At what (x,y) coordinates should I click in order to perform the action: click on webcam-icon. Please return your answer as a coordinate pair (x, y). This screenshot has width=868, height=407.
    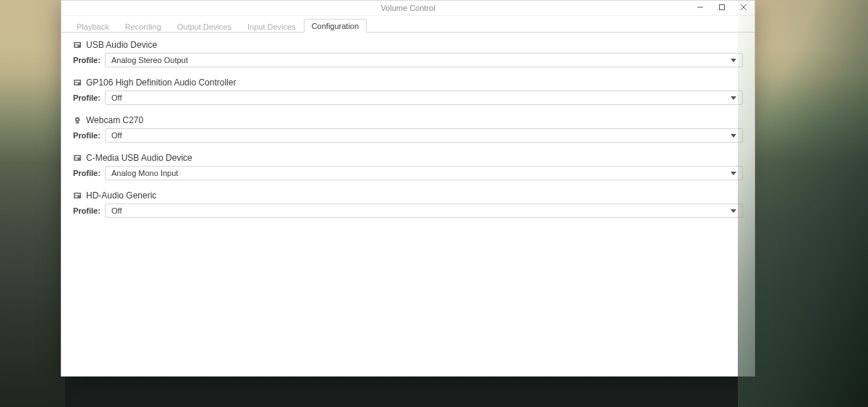
    Looking at the image, I should click on (77, 120).